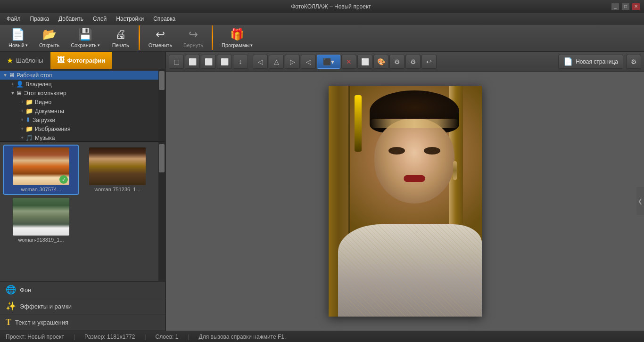 Image resolution: width=644 pixels, height=342 pixels. Describe the element at coordinates (29, 138) in the screenshot. I see `music-icon: 🎵` at that location.